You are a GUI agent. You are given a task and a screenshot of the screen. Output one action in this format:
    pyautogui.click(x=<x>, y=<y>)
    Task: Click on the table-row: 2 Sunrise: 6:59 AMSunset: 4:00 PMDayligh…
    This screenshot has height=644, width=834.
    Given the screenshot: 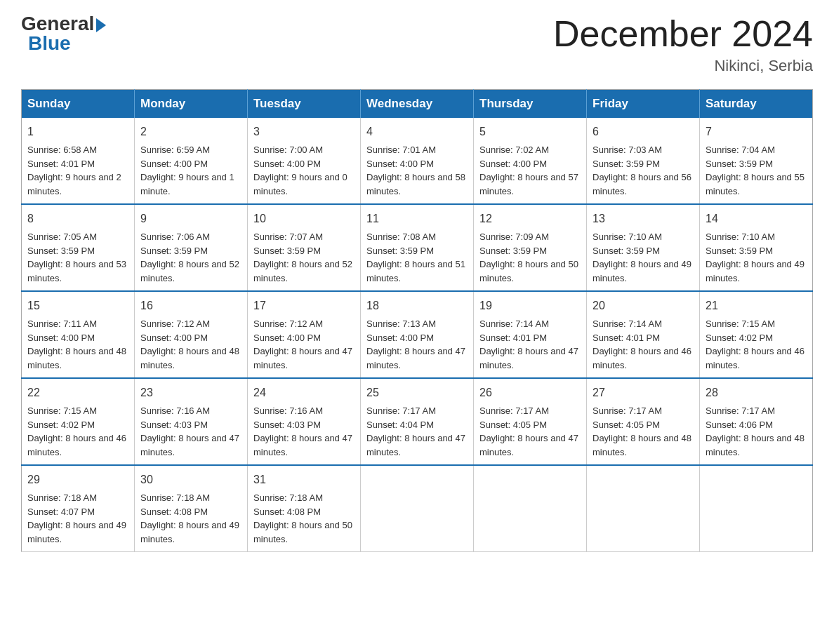 What is the action you would take?
    pyautogui.click(x=191, y=161)
    